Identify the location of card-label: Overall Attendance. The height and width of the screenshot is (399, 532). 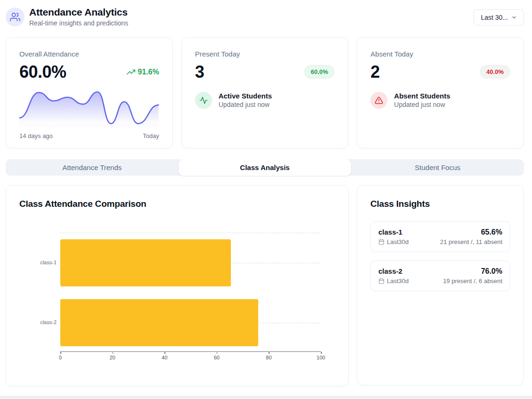
(90, 54).